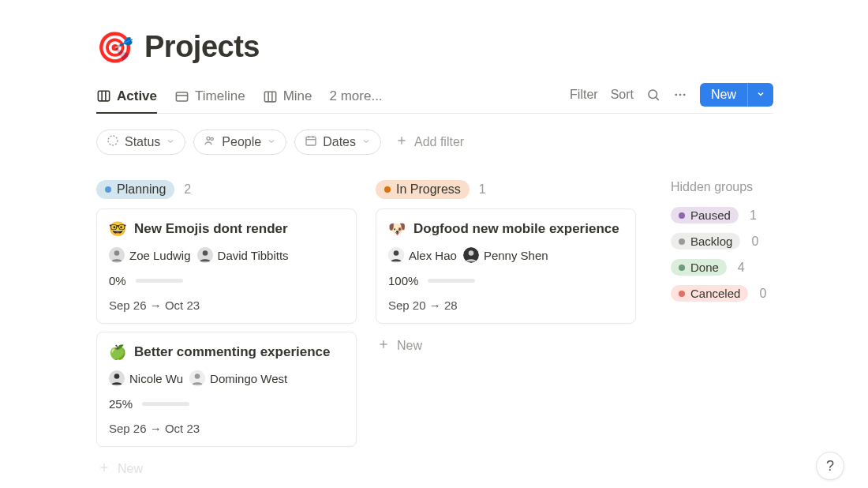 The width and height of the screenshot is (868, 488). Describe the element at coordinates (709, 294) in the screenshot. I see `status-pill-canceled: Canceled` at that location.